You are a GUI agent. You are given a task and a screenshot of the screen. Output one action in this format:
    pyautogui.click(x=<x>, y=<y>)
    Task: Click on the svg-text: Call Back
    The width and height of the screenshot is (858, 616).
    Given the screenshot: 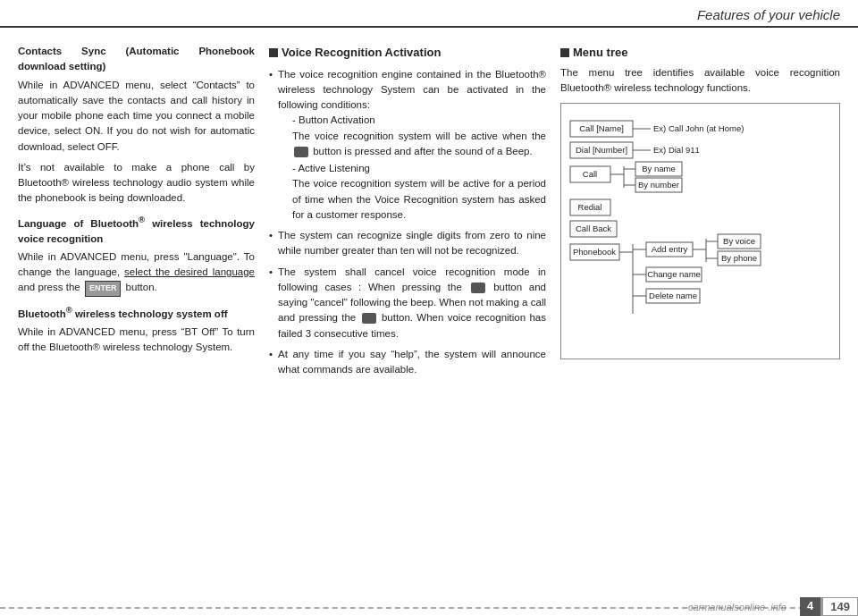 What is the action you would take?
    pyautogui.click(x=593, y=229)
    